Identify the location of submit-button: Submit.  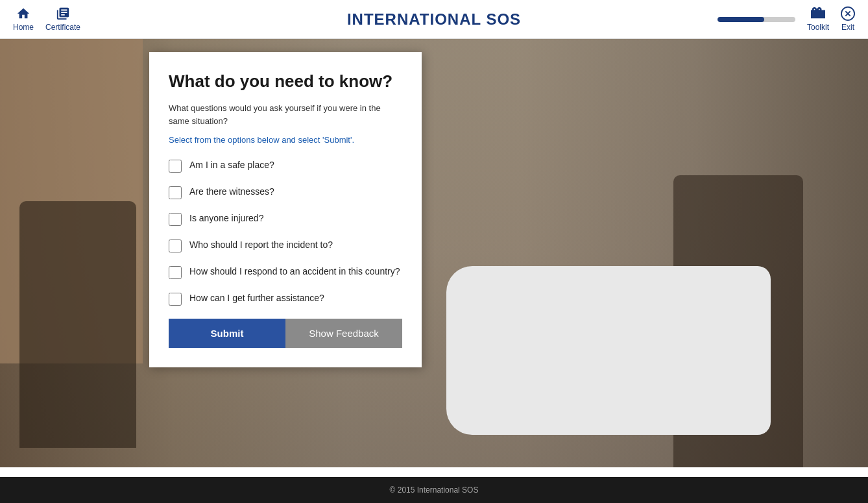
(227, 334).